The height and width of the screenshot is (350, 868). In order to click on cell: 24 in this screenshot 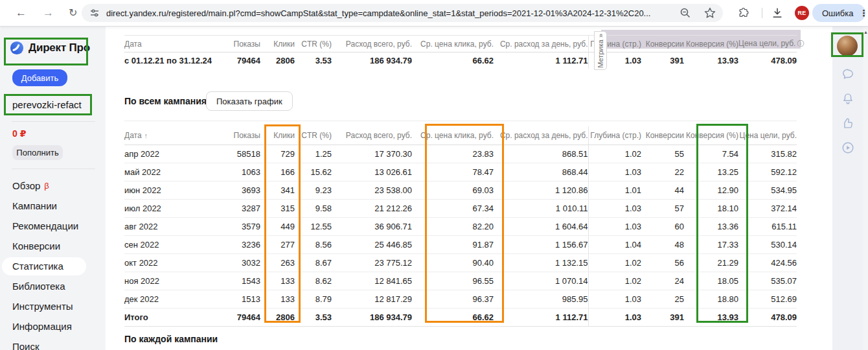, I will do `click(663, 281)`.